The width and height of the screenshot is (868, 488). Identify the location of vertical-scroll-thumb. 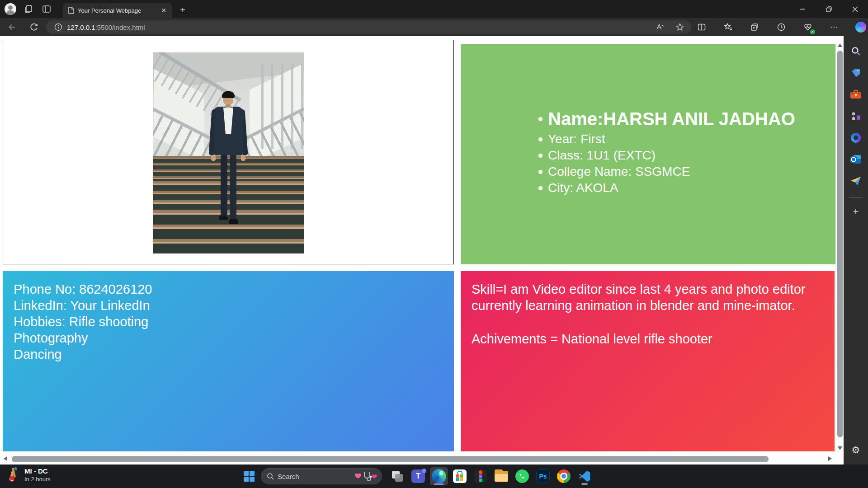
(840, 244).